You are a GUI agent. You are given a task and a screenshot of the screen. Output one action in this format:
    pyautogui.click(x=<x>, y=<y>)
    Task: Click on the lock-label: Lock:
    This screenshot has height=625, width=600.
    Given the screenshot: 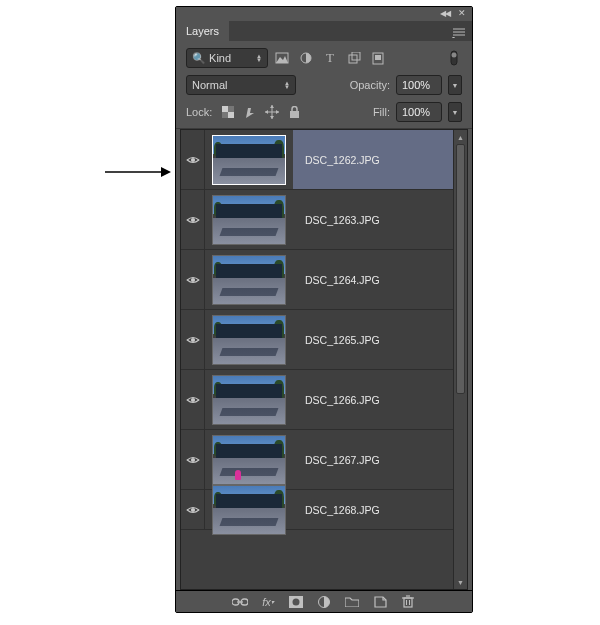 What is the action you would take?
    pyautogui.click(x=199, y=112)
    